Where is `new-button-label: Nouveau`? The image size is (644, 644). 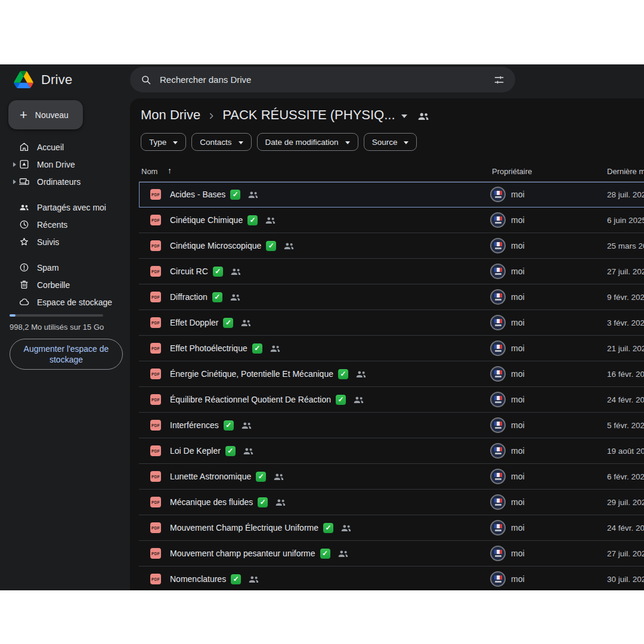 new-button-label: Nouveau is located at coordinates (52, 115).